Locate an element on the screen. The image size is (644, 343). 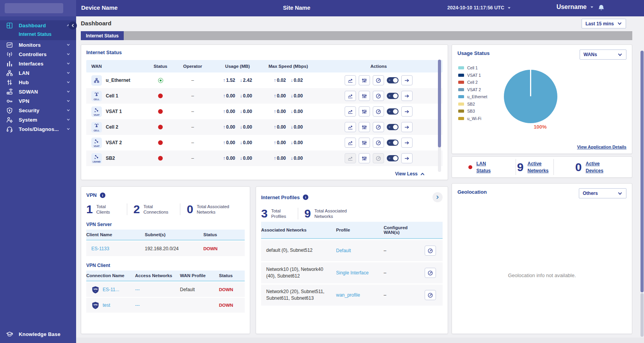
wan-name: u_Ethernet is located at coordinates (118, 80).